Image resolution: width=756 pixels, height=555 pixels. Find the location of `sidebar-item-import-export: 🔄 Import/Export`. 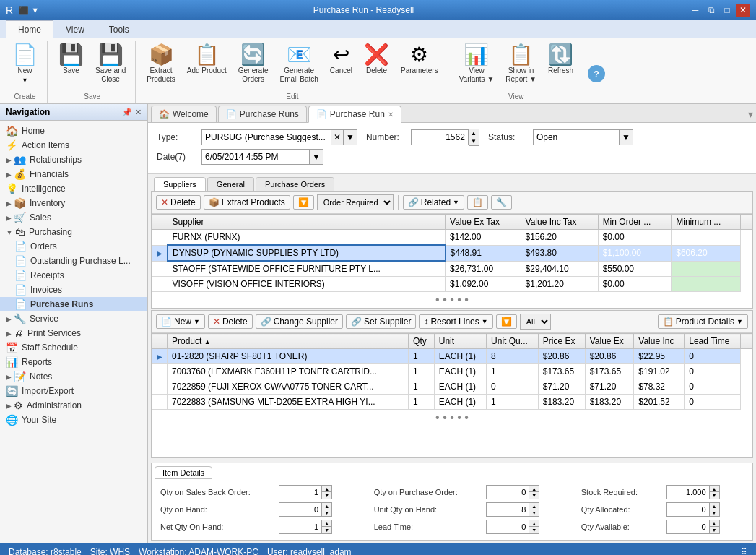

sidebar-item-import-export: 🔄 Import/Export is located at coordinates (74, 391).